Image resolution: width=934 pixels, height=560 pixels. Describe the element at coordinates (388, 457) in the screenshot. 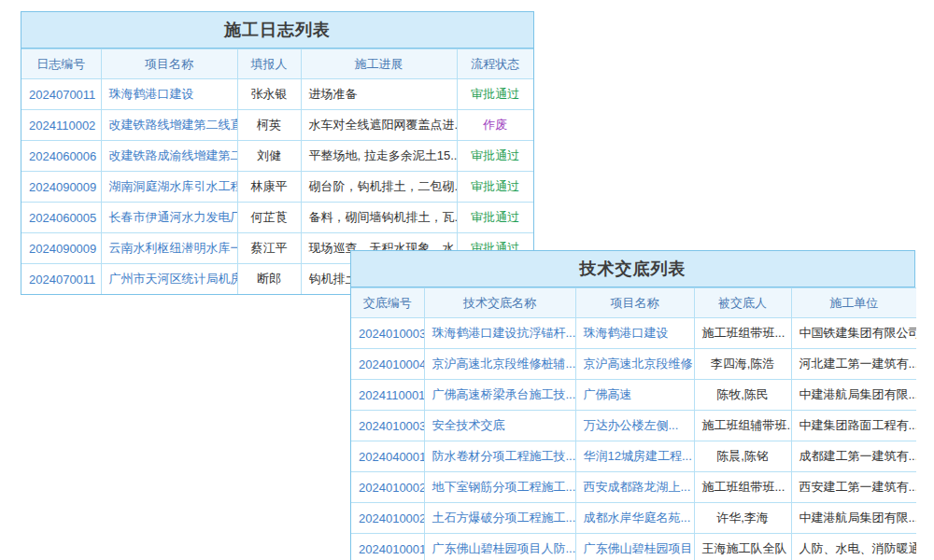

I see `disclosure-id-cell: 2024040001` at that location.